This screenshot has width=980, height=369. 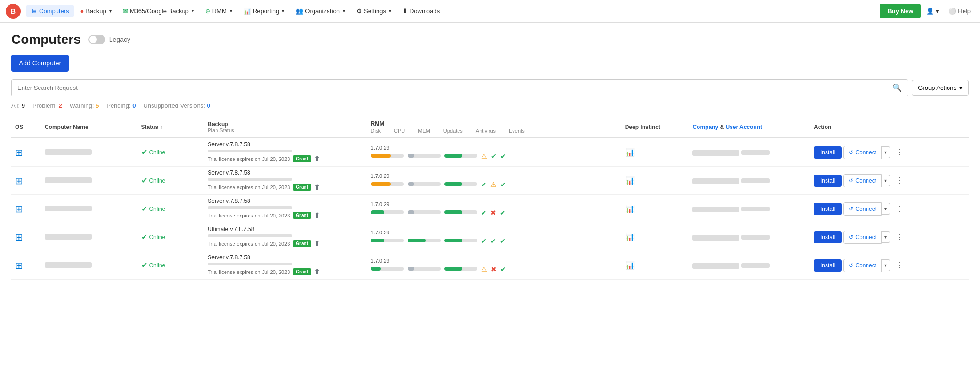 I want to click on filter-problem: Problem: 2, so click(x=47, y=105).